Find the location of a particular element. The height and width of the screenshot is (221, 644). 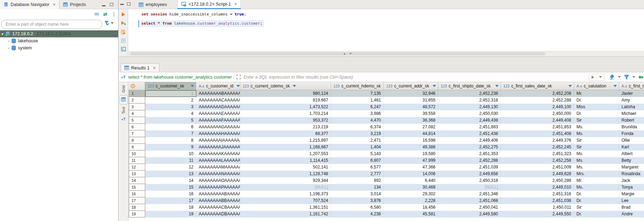

cell: 6,807 is located at coordinates (357, 161).